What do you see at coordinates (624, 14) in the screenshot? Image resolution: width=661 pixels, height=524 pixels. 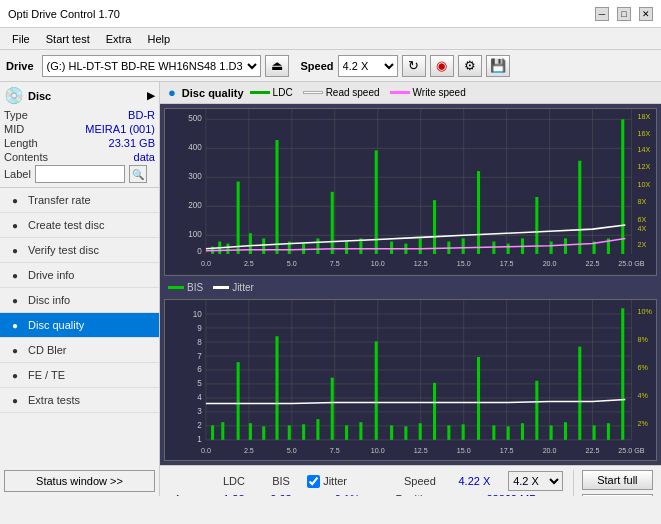 I see `window-controls: ─ □ ✕` at bounding box center [624, 14].